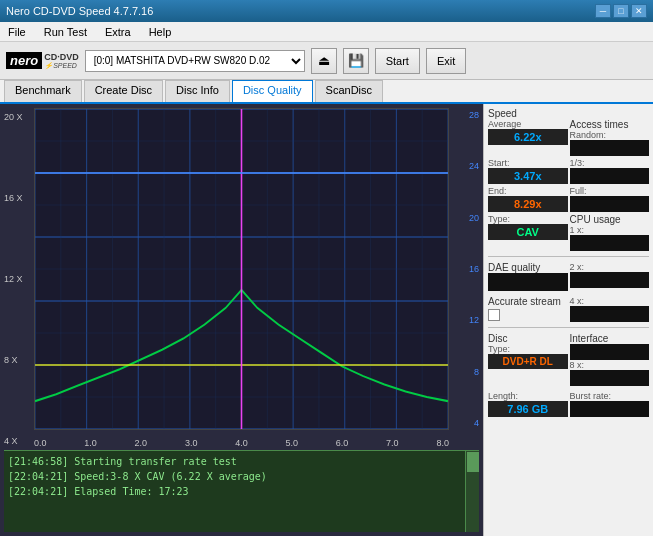 The width and height of the screenshot is (653, 536). What do you see at coordinates (528, 171) in the screenshot?
I see `start-group: Start: 3.47x` at bounding box center [528, 171].